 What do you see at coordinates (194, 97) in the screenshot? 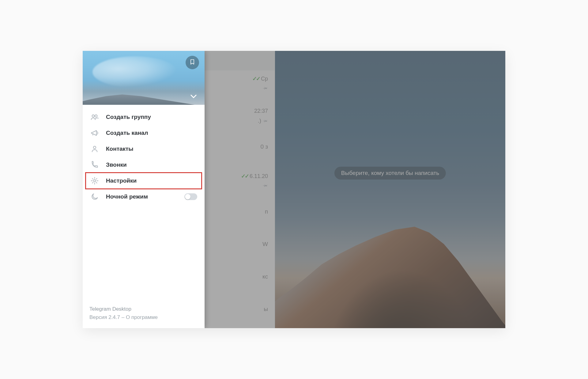
I see `account-expand-button` at bounding box center [194, 97].